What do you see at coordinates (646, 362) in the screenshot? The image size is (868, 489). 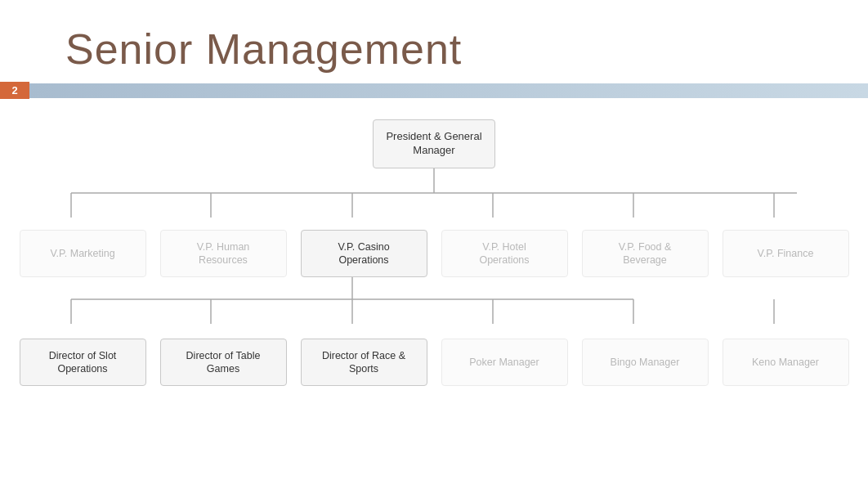 I see `node-bingo-mgr: Bingo Manager` at bounding box center [646, 362].